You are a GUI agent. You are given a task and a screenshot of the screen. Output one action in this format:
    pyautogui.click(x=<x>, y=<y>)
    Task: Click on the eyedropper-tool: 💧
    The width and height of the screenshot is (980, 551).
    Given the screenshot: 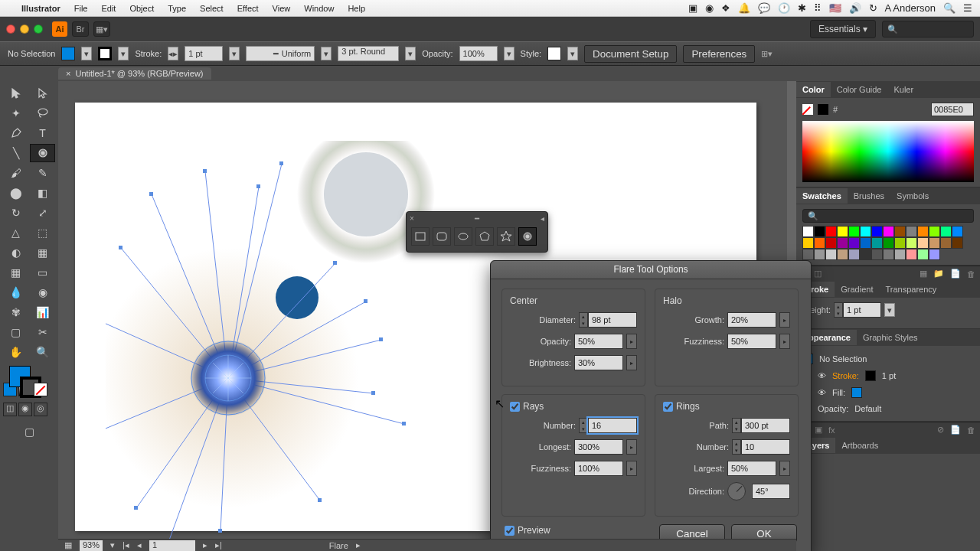 What is the action you would take?
    pyautogui.click(x=15, y=292)
    